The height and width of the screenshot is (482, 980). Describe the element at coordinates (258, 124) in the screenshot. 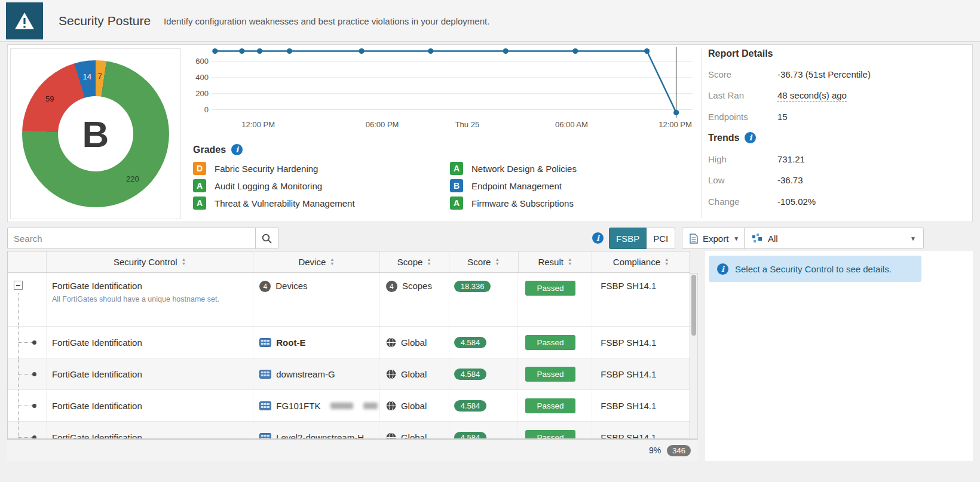

I see `x-axis-tick-label: 12:00 PM` at that location.